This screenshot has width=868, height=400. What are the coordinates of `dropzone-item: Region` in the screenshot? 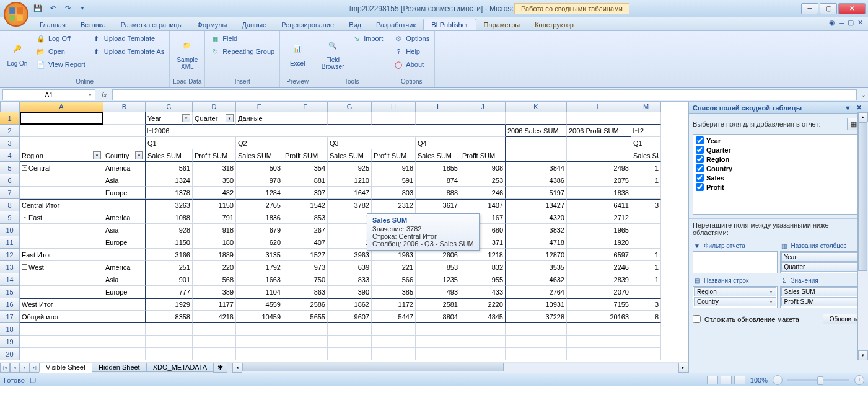 It's located at (735, 291).